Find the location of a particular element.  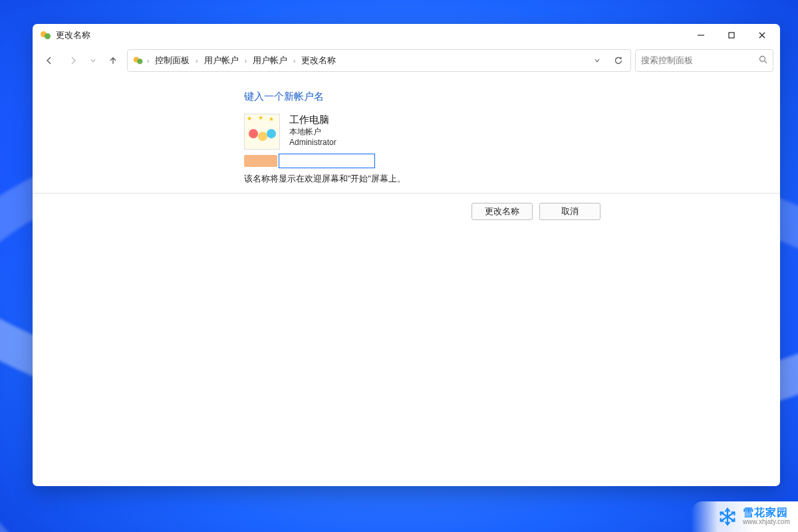

snowflake-icon is located at coordinates (728, 517).